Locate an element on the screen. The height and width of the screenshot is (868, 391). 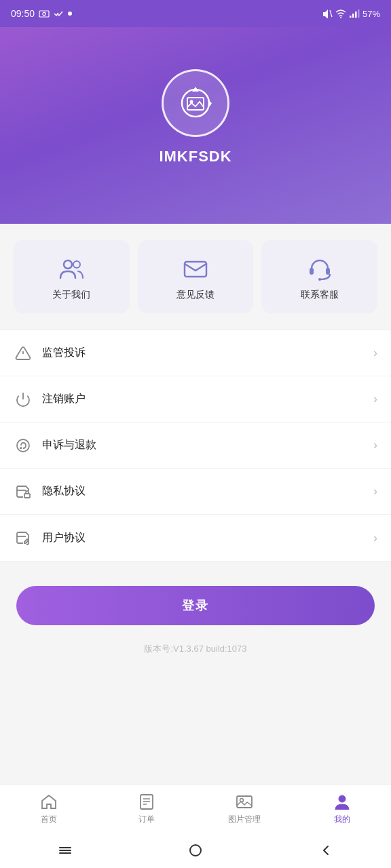
arrow-icon-appeal: › is located at coordinates (375, 445).